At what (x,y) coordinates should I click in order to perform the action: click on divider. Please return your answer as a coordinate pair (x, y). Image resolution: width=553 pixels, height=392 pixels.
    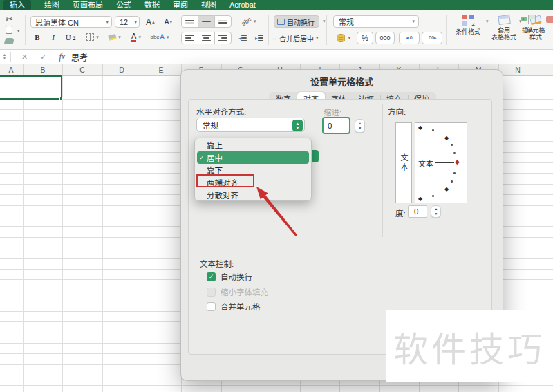
    Looking at the image, I should click on (11, 57).